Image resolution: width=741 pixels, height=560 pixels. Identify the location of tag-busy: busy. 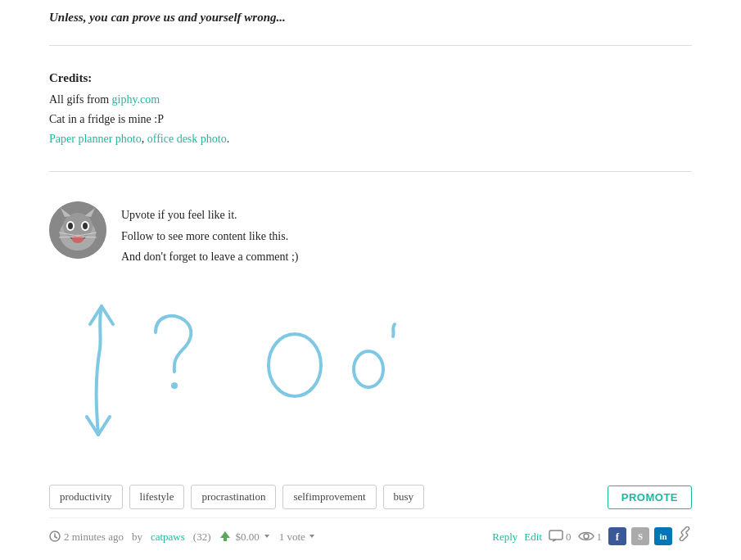
(404, 497).